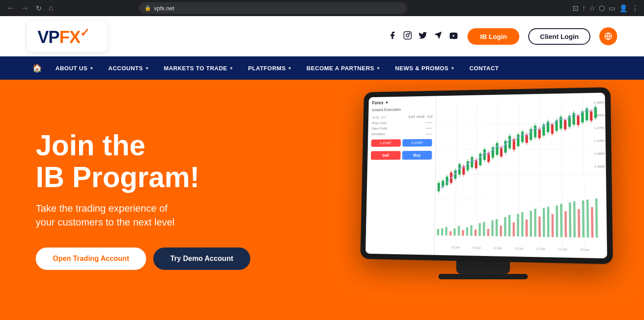 The width and height of the screenshot is (644, 320). What do you see at coordinates (143, 259) in the screenshot?
I see `hero-buttons: Open Trading Account Try Demo Account` at bounding box center [143, 259].